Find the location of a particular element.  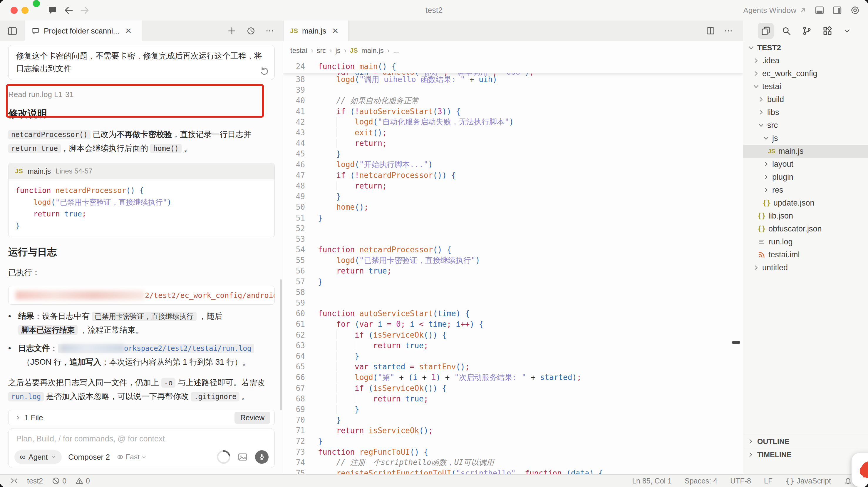

explorer-item-run-log: run.log is located at coordinates (805, 242).